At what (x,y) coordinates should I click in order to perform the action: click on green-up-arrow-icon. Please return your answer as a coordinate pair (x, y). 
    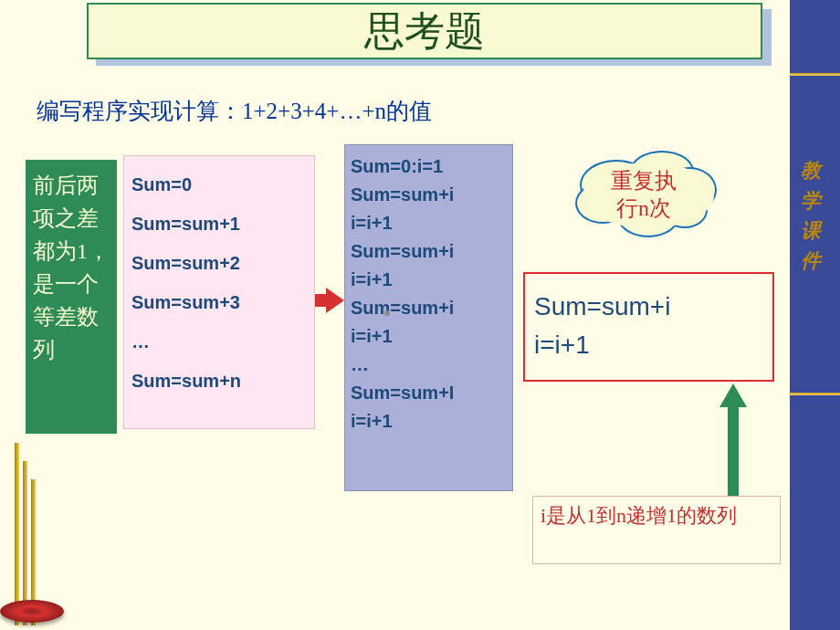
    Looking at the image, I should click on (733, 440).